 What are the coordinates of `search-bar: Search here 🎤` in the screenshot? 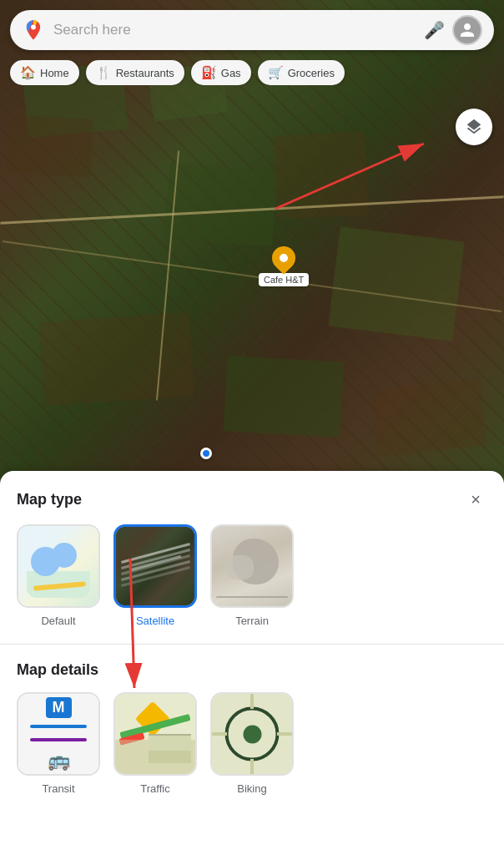 It's located at (252, 30).